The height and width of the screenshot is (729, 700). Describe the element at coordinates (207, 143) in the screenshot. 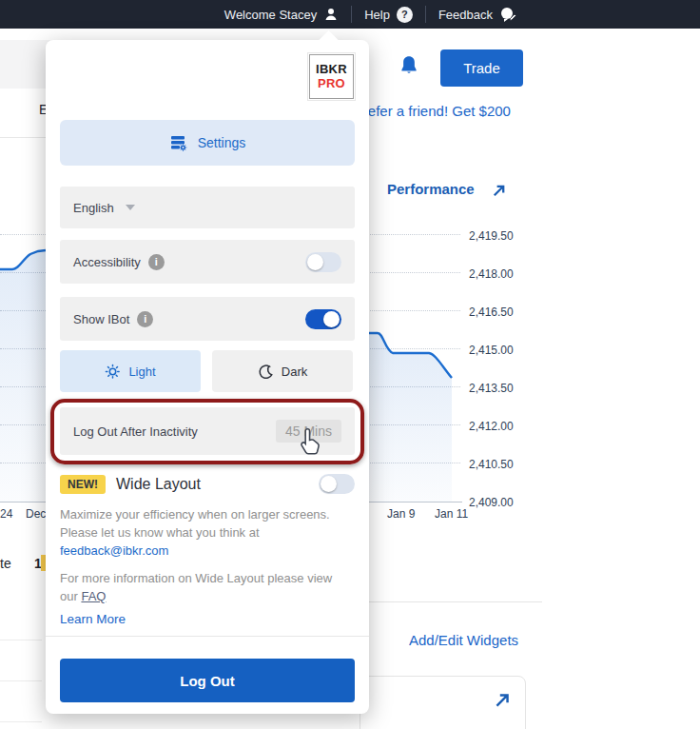

I see `settings-button: Settings` at that location.